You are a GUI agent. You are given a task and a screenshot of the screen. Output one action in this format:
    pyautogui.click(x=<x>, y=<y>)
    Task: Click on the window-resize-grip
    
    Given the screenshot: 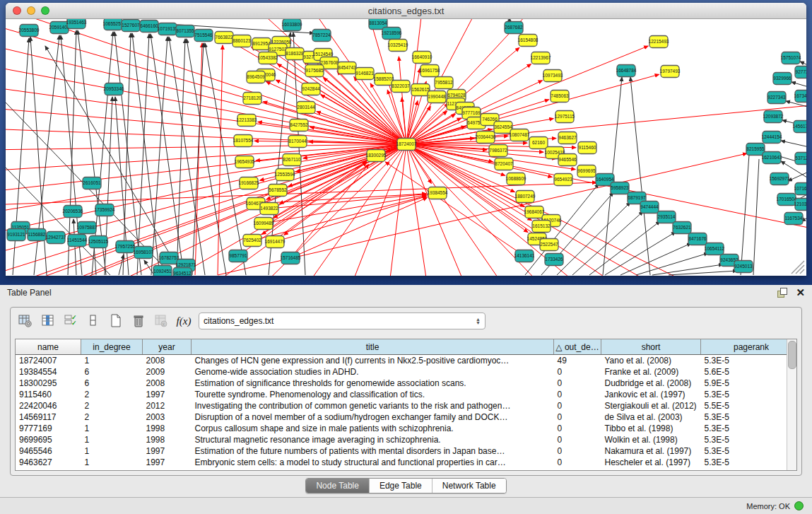 What is the action you would take?
    pyautogui.click(x=800, y=269)
    